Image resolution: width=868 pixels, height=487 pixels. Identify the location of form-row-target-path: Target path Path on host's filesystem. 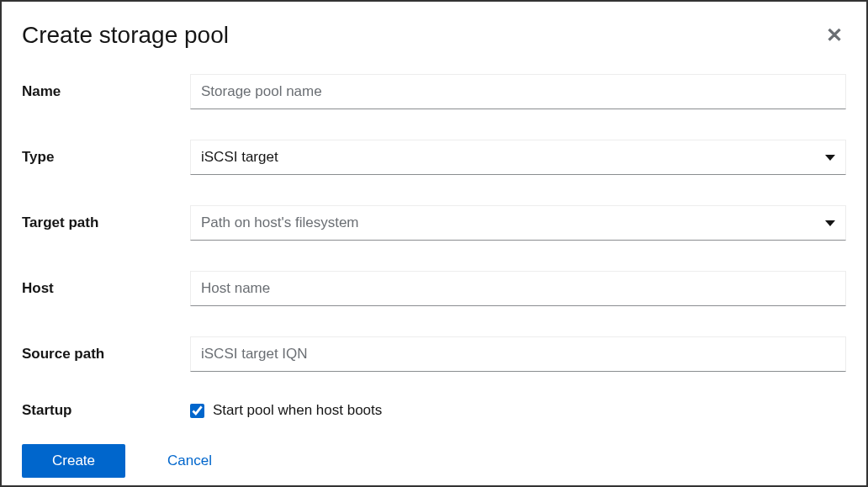
(434, 223).